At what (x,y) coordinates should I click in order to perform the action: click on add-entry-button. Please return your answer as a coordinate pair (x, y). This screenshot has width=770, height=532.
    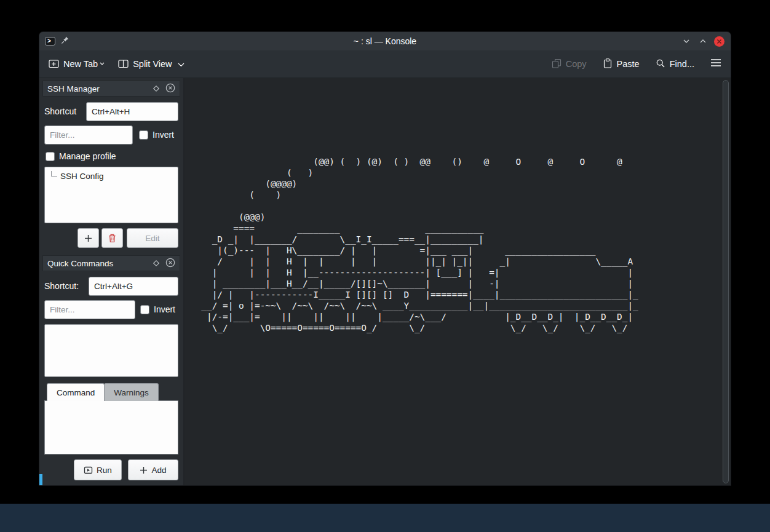
    Looking at the image, I should click on (89, 238).